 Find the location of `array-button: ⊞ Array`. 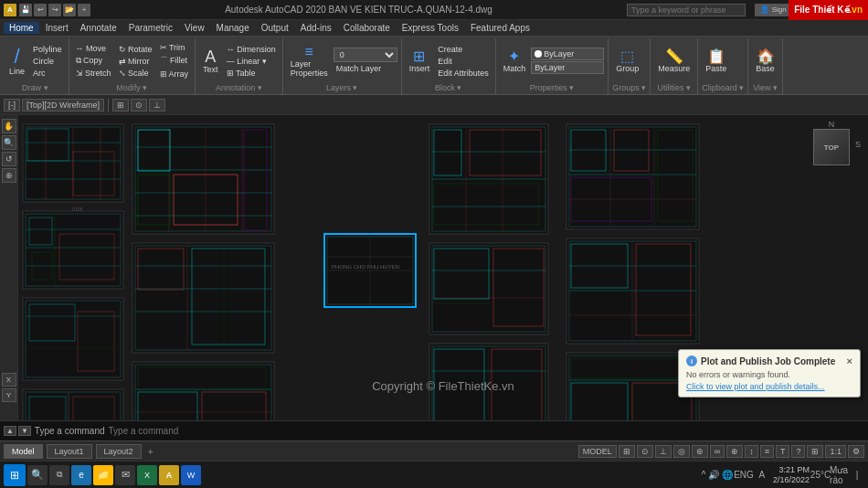

array-button: ⊞ Array is located at coordinates (175, 74).